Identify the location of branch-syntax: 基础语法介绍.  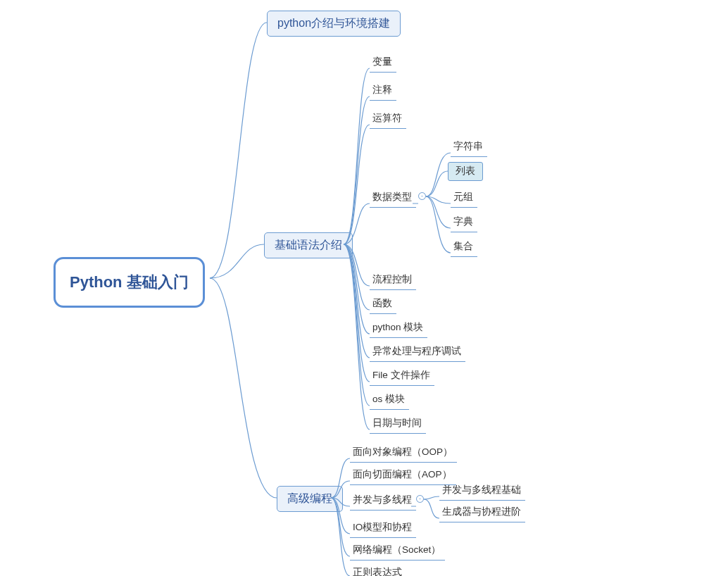
(308, 245).